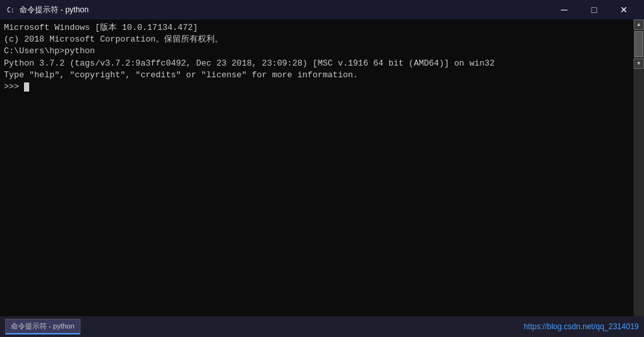 The width and height of the screenshot is (644, 337). I want to click on cmd-icon: C:\, so click(10, 10).